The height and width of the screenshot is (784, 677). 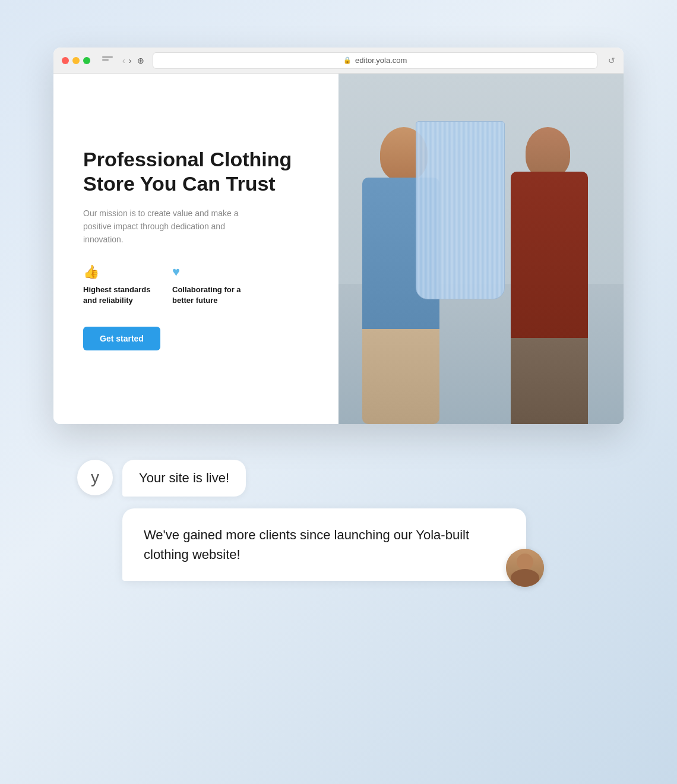 I want to click on close-dot, so click(x=65, y=61).